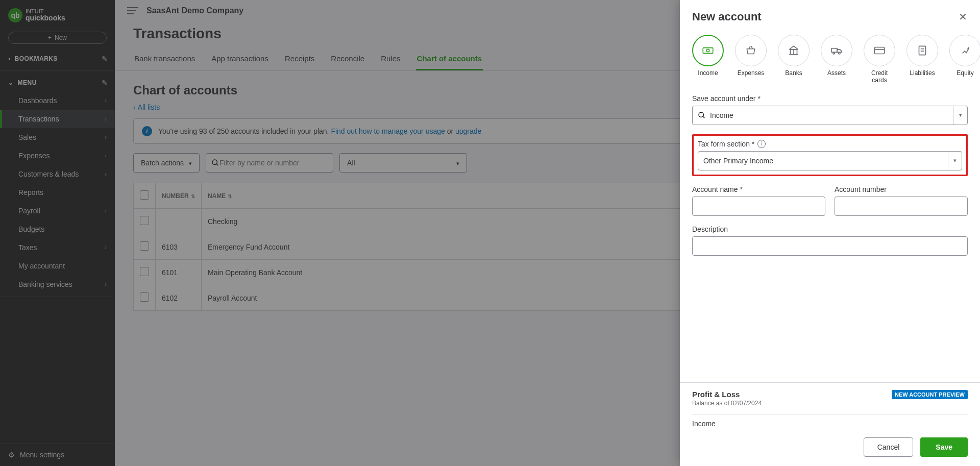  Describe the element at coordinates (726, 144) in the screenshot. I see `tax-section-label: Tax form section *` at that location.